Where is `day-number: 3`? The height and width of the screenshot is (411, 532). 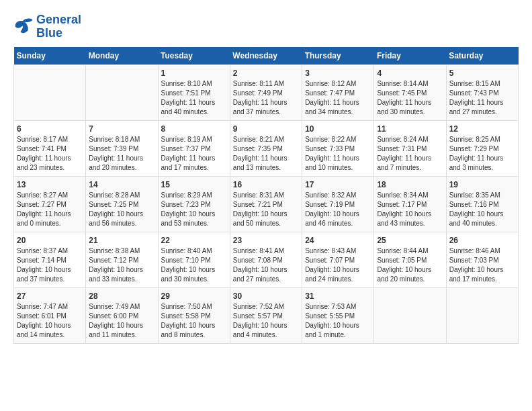
day-number: 3 is located at coordinates (338, 73).